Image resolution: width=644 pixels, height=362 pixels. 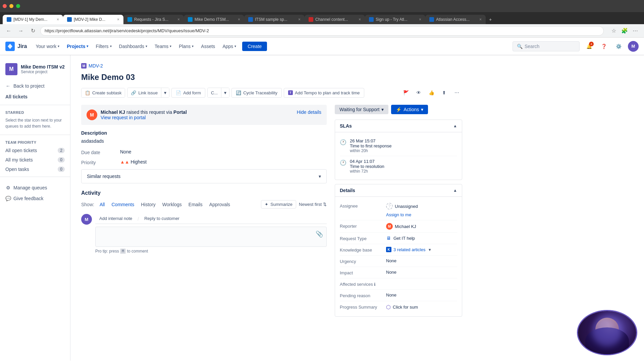 What do you see at coordinates (144, 118) in the screenshot?
I see `view-request-portal-link: View request in portal` at bounding box center [144, 118].